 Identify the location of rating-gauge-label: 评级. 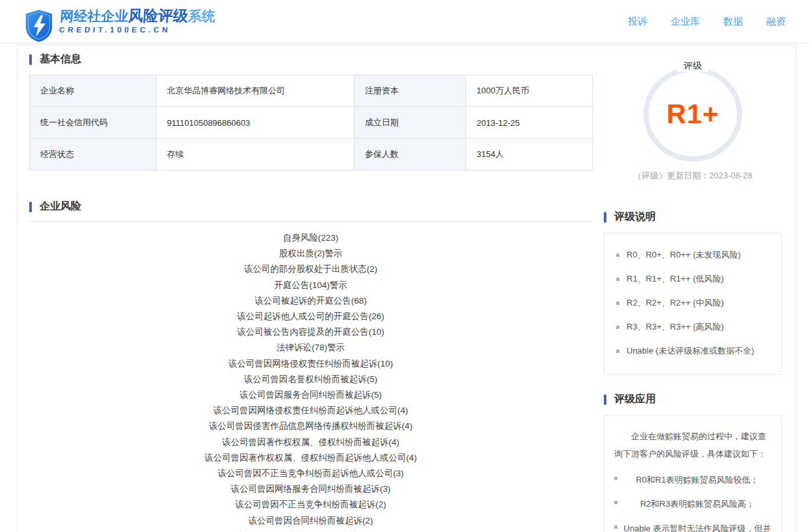
(693, 66).